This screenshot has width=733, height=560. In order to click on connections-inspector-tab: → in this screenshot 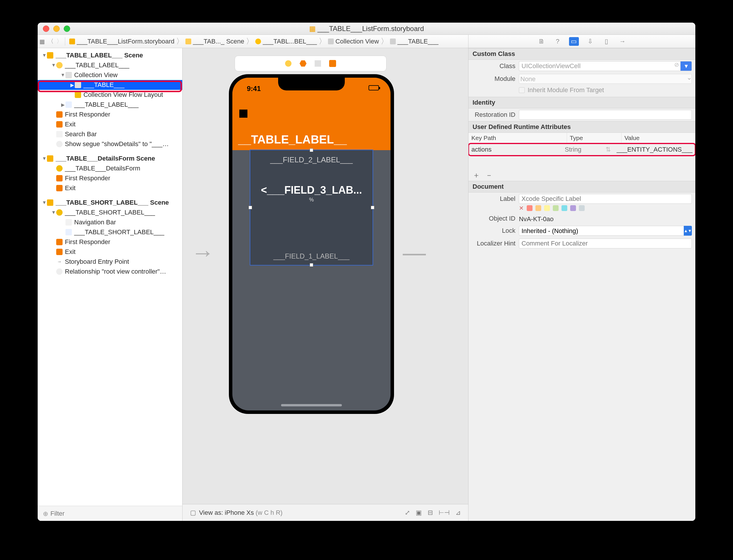, I will do `click(622, 41)`.